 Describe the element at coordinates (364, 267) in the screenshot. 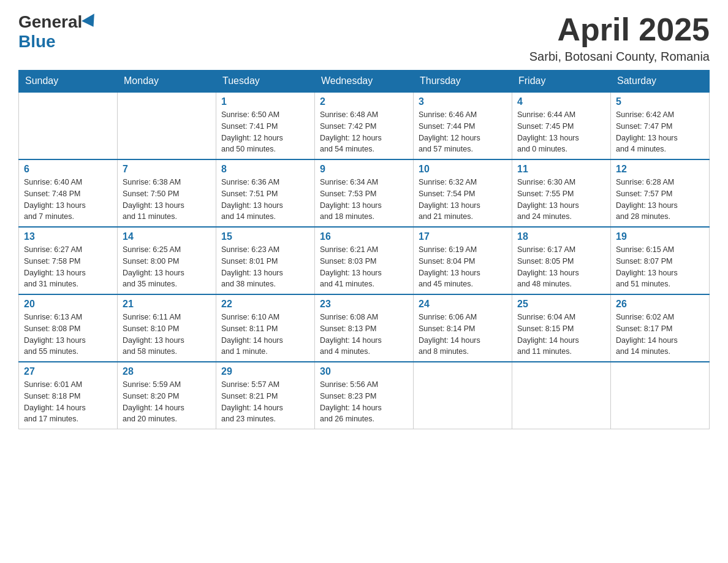

I see `day-info: Sunrise: 6:21 AM Sunset: 8:03 PM Dayligh…` at that location.